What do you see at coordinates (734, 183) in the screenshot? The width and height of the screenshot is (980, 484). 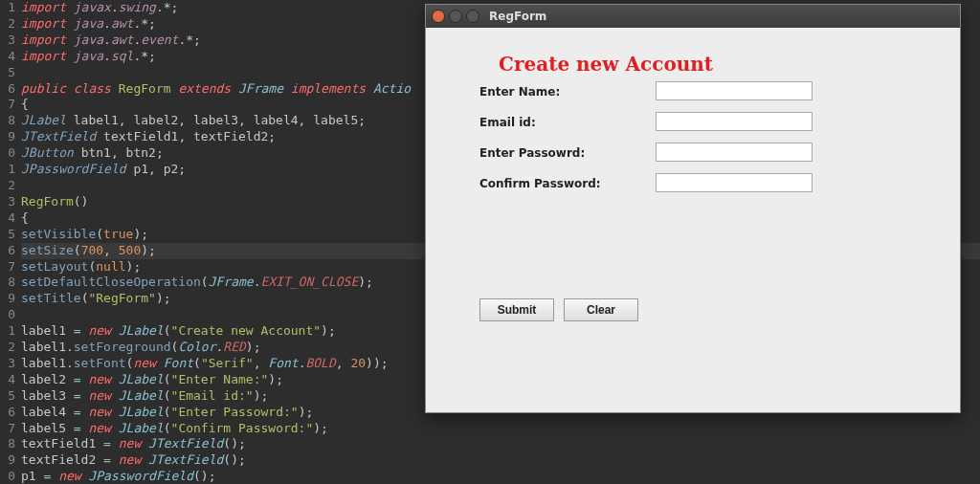 I see `confirm-field` at bounding box center [734, 183].